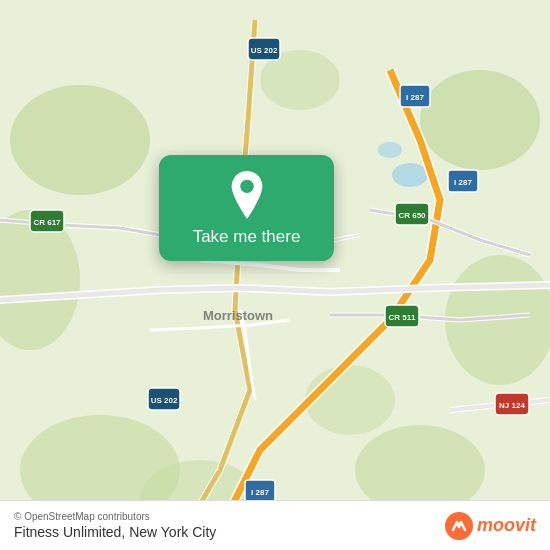  I want to click on bottom-bar: © OpenStreetMap contributors Fitness Unl…, so click(275, 525).